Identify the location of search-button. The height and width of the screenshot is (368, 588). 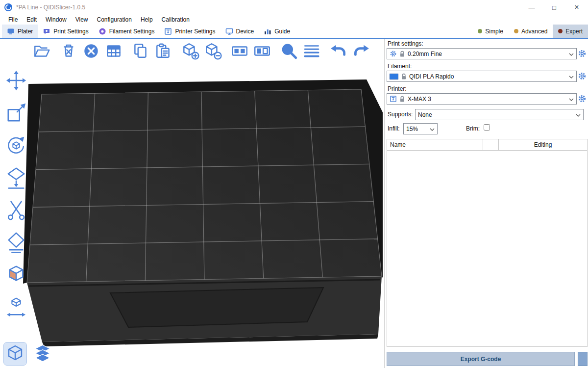
(289, 51).